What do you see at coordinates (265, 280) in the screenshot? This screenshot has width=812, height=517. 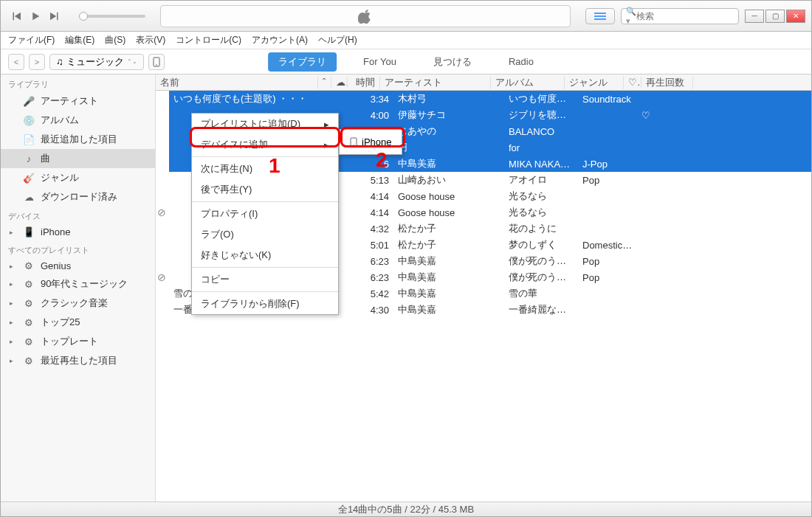 I see `context-menu-item: コピー` at bounding box center [265, 280].